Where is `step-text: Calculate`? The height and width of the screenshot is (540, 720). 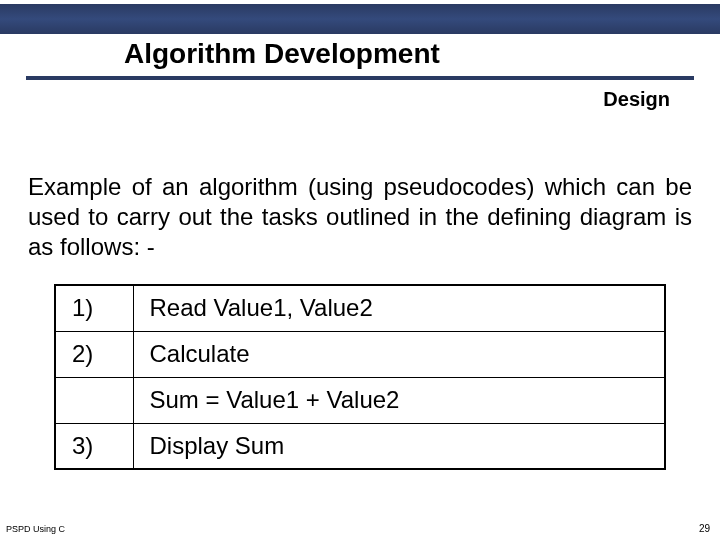 step-text: Calculate is located at coordinates (399, 354).